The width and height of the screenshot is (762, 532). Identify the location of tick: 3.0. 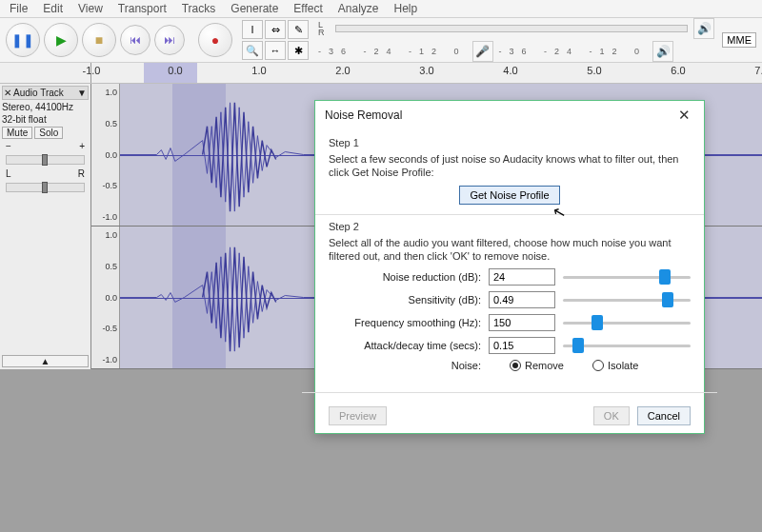
(427, 70).